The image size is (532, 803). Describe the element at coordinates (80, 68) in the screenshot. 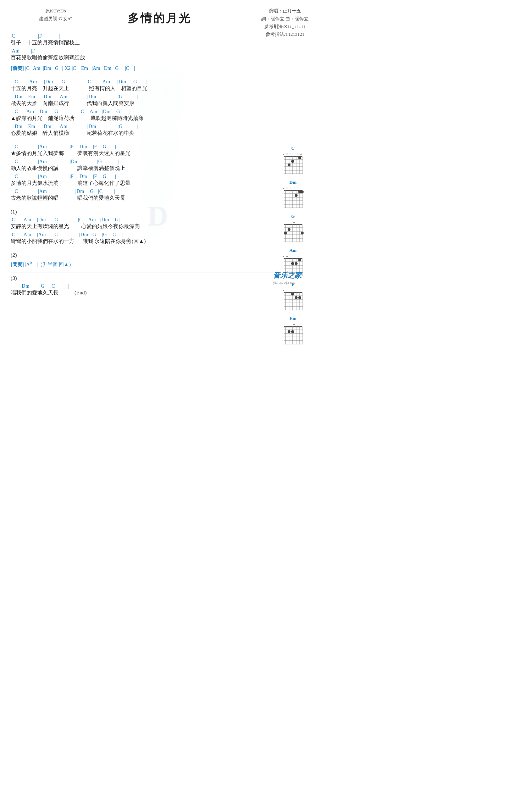

I see `prelude-chords: |C Am |Dm G | X2 |C Em |Am Dm G |C |` at that location.